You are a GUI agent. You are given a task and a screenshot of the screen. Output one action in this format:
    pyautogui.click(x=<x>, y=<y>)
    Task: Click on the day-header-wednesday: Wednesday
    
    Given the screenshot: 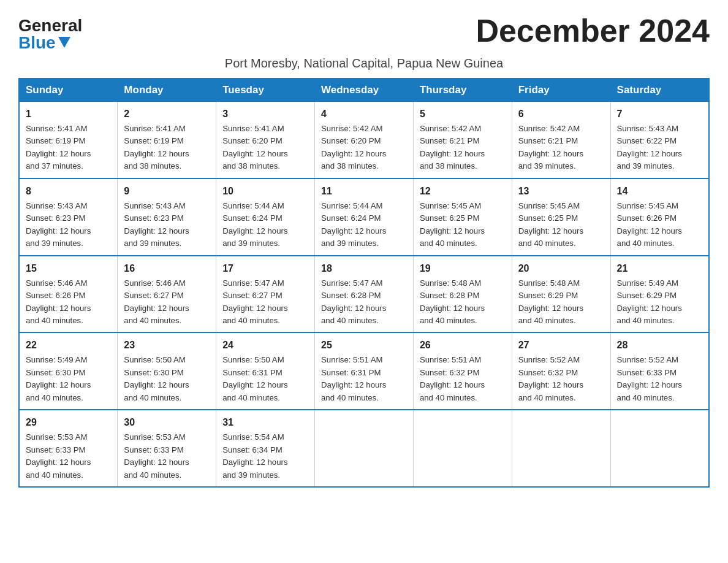 What is the action you would take?
    pyautogui.click(x=364, y=90)
    